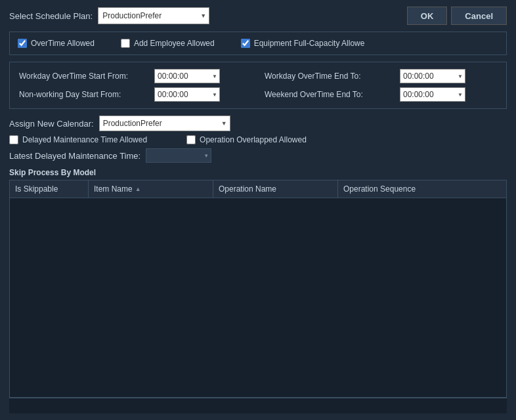 The width and height of the screenshot is (516, 420). I want to click on nonworking-start-wrapper: 00:00:00, so click(187, 94).